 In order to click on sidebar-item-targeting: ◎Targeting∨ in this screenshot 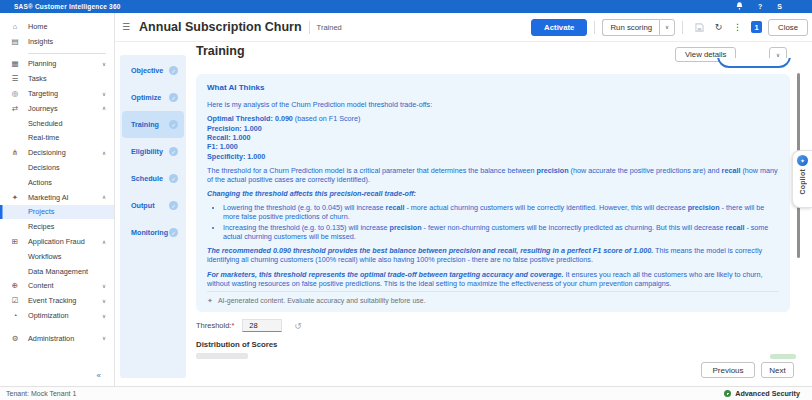, I will do `click(57, 94)`.